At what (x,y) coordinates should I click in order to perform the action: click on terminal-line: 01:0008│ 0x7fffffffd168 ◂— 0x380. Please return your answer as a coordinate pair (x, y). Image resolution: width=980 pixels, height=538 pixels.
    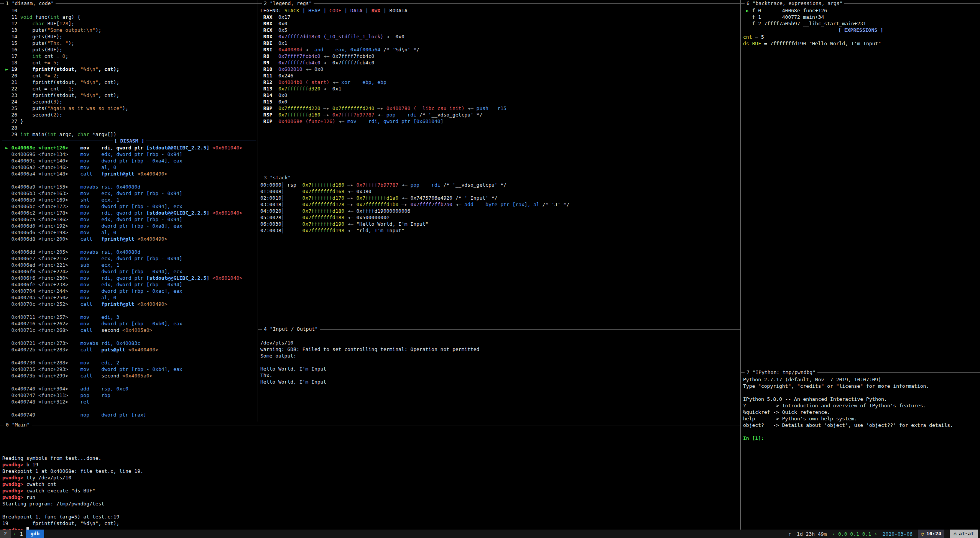
    Looking at the image, I should click on (500, 192).